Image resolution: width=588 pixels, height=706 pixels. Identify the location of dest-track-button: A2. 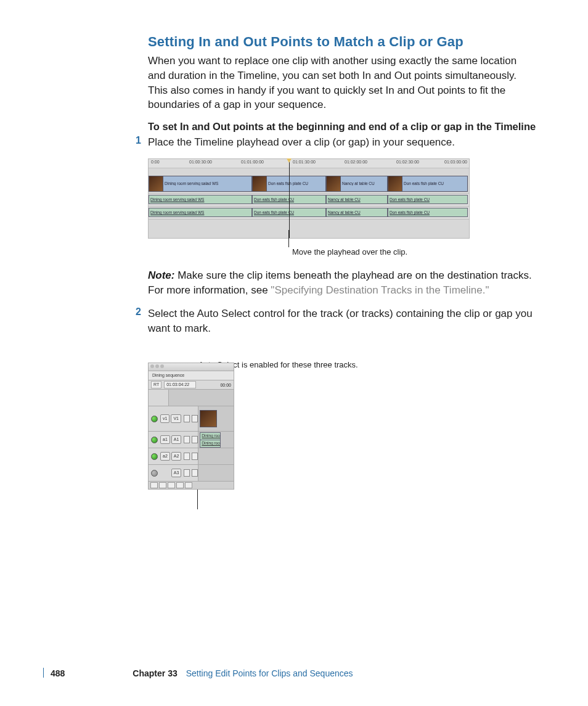
(176, 456).